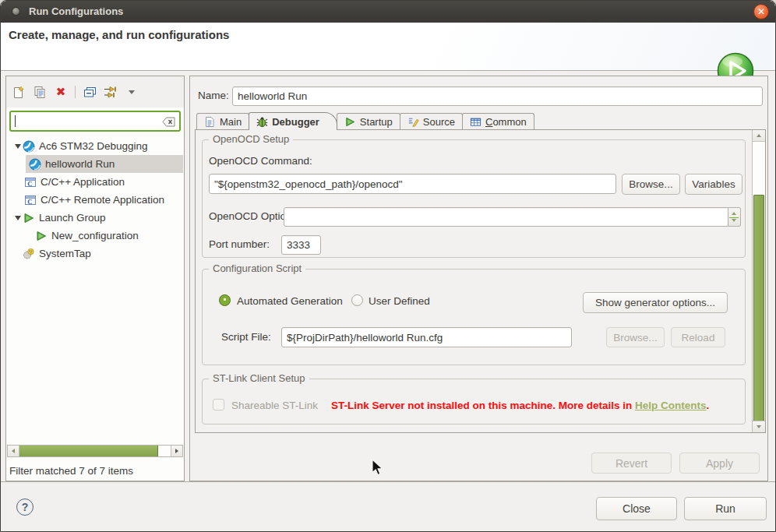 The image size is (776, 532). Describe the element at coordinates (636, 337) in the screenshot. I see `browse-script-button-disabled: Browse...` at that location.